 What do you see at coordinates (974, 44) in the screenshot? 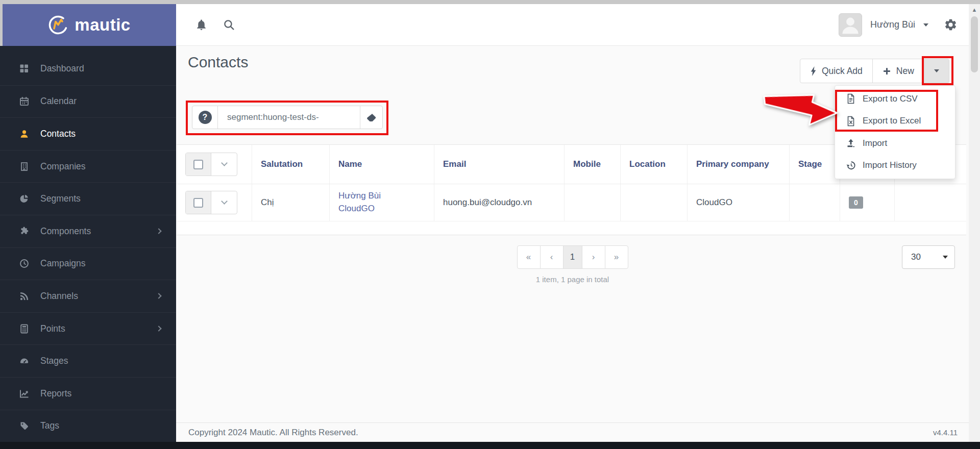
I see `scrollbar-thumb` at bounding box center [974, 44].